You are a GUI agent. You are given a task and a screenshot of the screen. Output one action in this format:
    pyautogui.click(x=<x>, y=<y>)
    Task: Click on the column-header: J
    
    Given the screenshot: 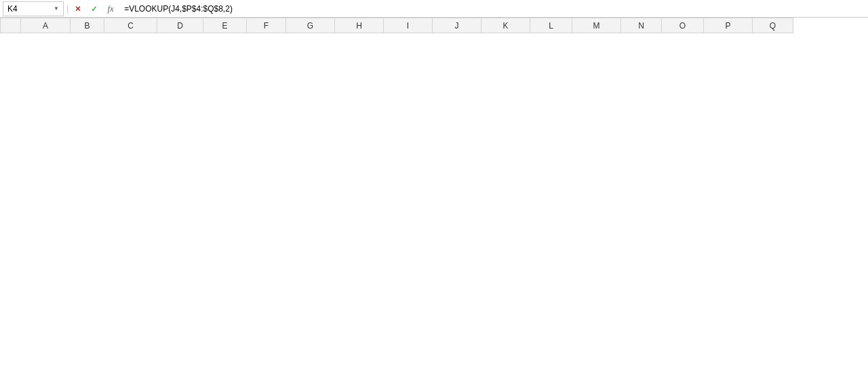 What is the action you would take?
    pyautogui.click(x=457, y=26)
    